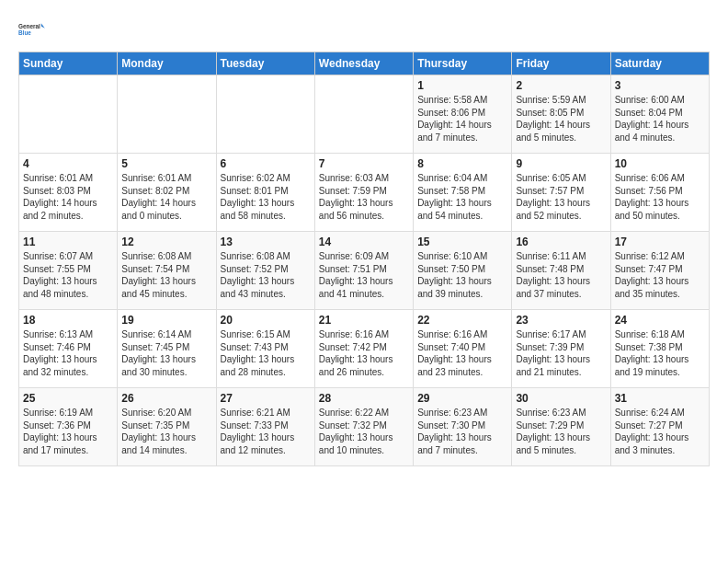 The image size is (728, 563). Describe the element at coordinates (561, 242) in the screenshot. I see `day-number: 16` at that location.